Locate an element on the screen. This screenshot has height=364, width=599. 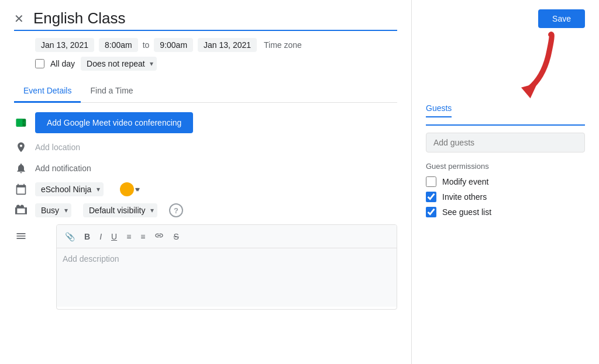
help-icon: ? is located at coordinates (176, 210).